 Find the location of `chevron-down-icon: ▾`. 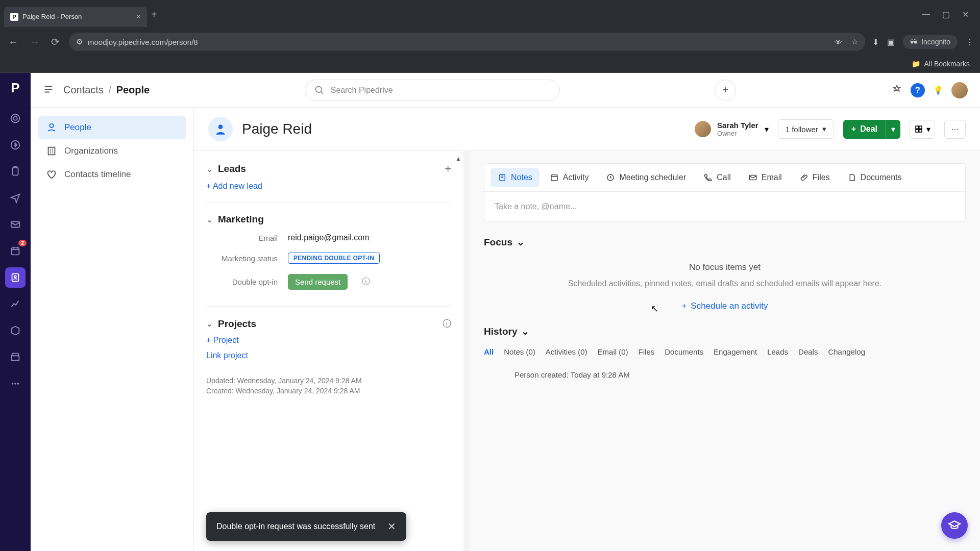

chevron-down-icon: ▾ is located at coordinates (824, 129).